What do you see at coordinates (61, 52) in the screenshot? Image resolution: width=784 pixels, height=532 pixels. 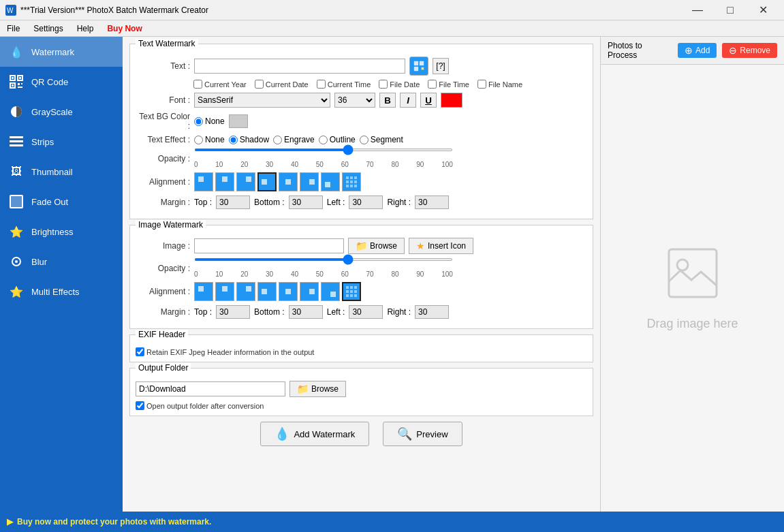 I see `sidebar-item-watermark: 💧 Watermark` at bounding box center [61, 52].